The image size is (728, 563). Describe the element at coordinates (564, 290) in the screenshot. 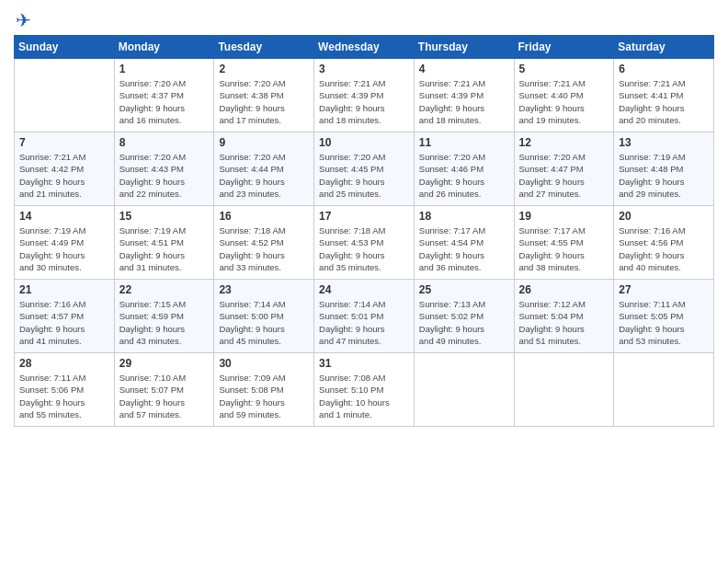

I see `day-number: 26` at that location.